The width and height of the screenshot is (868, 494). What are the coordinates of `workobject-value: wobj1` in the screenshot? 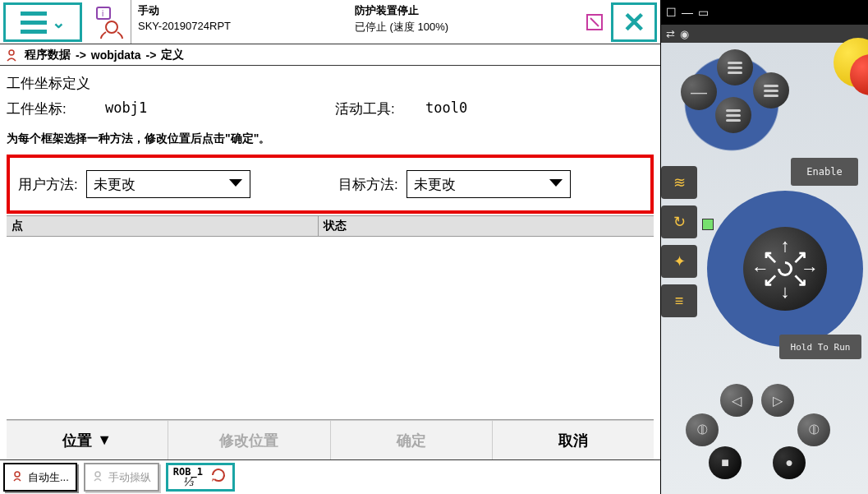 It's located at (220, 108).